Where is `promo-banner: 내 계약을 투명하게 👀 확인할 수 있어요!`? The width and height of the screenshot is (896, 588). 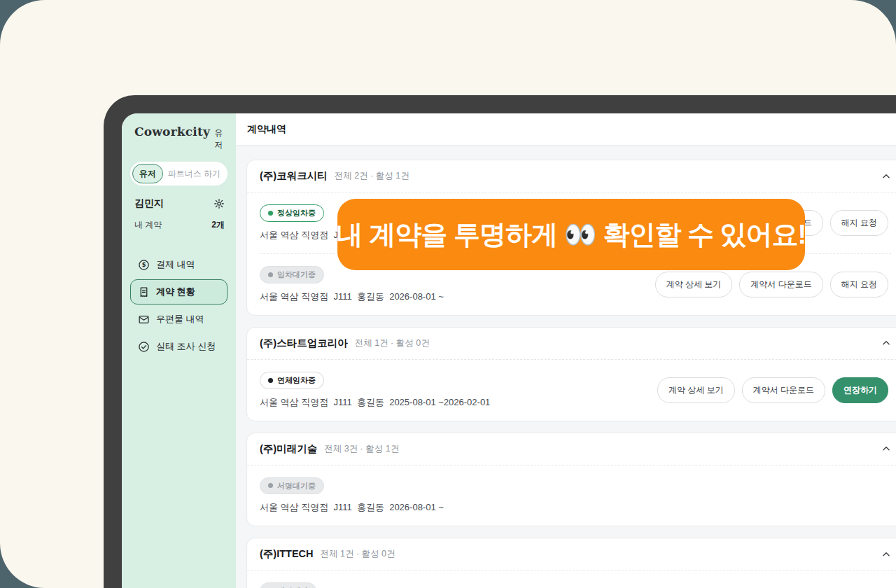 promo-banner: 내 계약을 투명하게 👀 확인할 수 있어요! is located at coordinates (571, 234).